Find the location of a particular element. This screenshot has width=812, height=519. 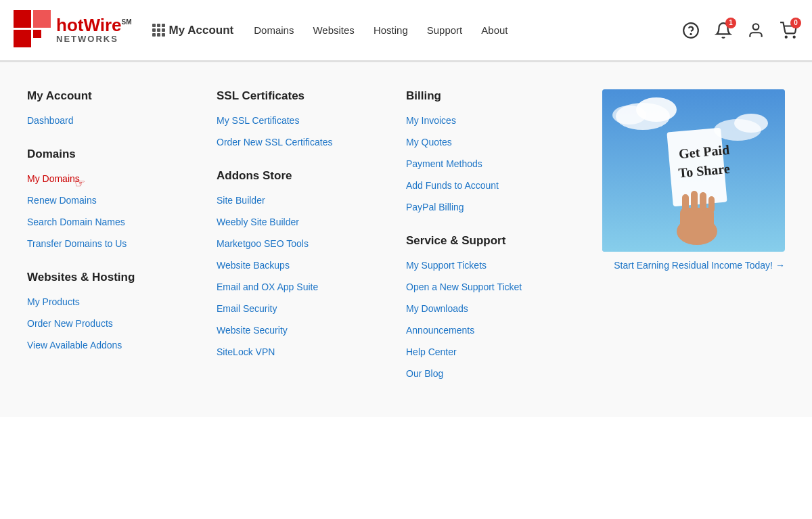

grid-icon is located at coordinates (158, 30).